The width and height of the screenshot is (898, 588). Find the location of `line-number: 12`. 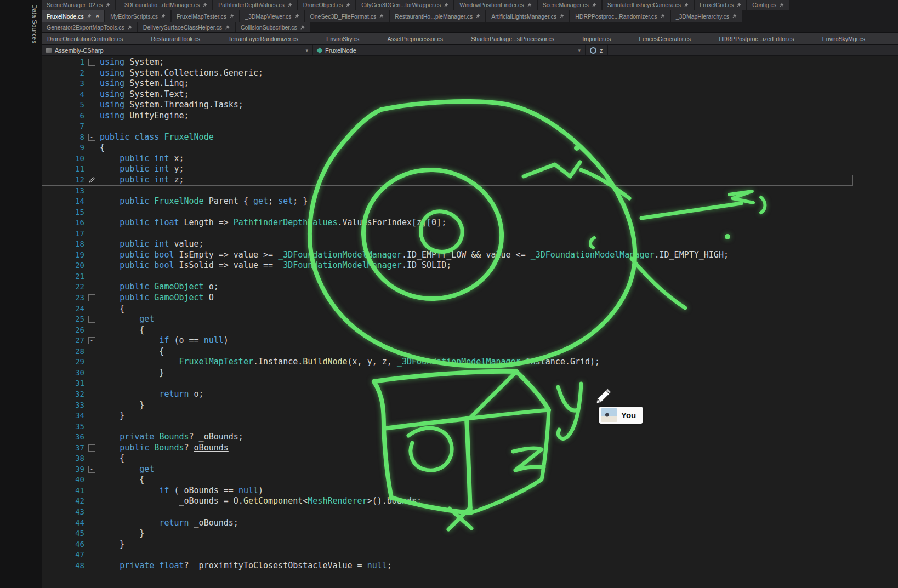

line-number: 12 is located at coordinates (63, 180).